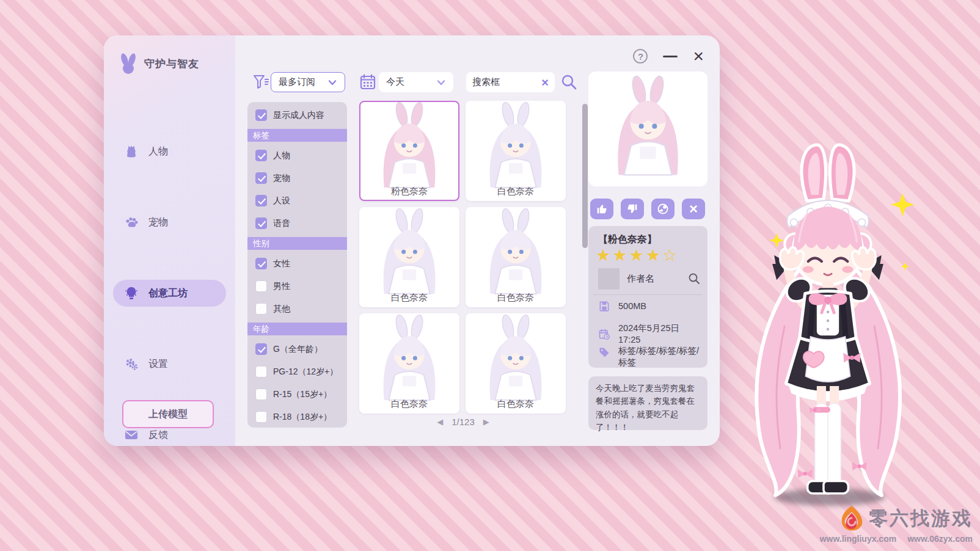  Describe the element at coordinates (297, 286) in the screenshot. I see `filter-gender-male: 男性` at that location.